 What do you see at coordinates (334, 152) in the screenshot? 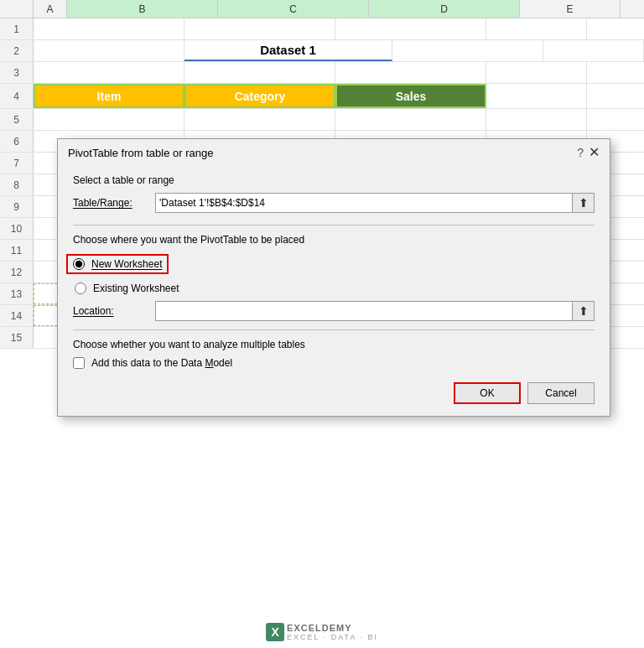
I see `dialog-titlebar: PivotTable from table or range ? ✕` at bounding box center [334, 152].